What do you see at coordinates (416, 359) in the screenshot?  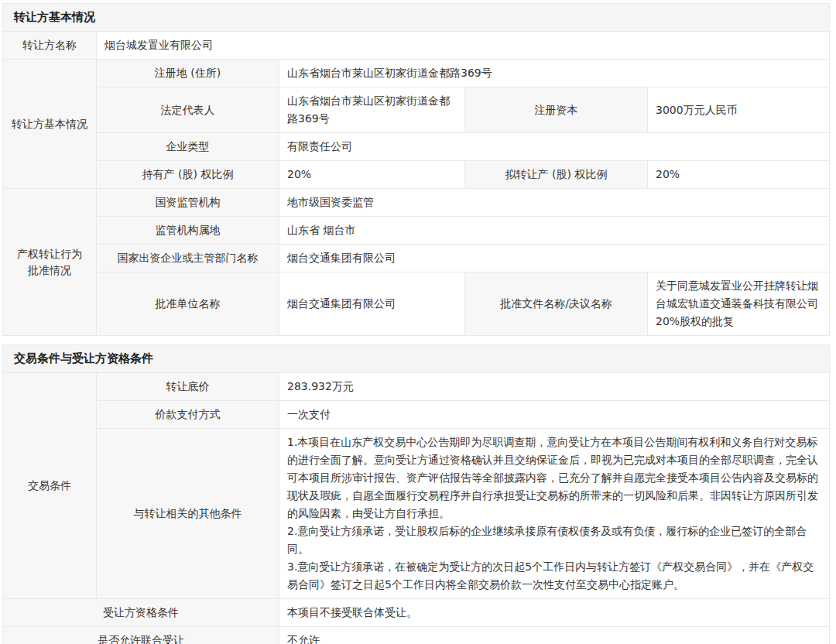 I see `section-title-conditions: 交易条件与受让方资格条件` at bounding box center [416, 359].